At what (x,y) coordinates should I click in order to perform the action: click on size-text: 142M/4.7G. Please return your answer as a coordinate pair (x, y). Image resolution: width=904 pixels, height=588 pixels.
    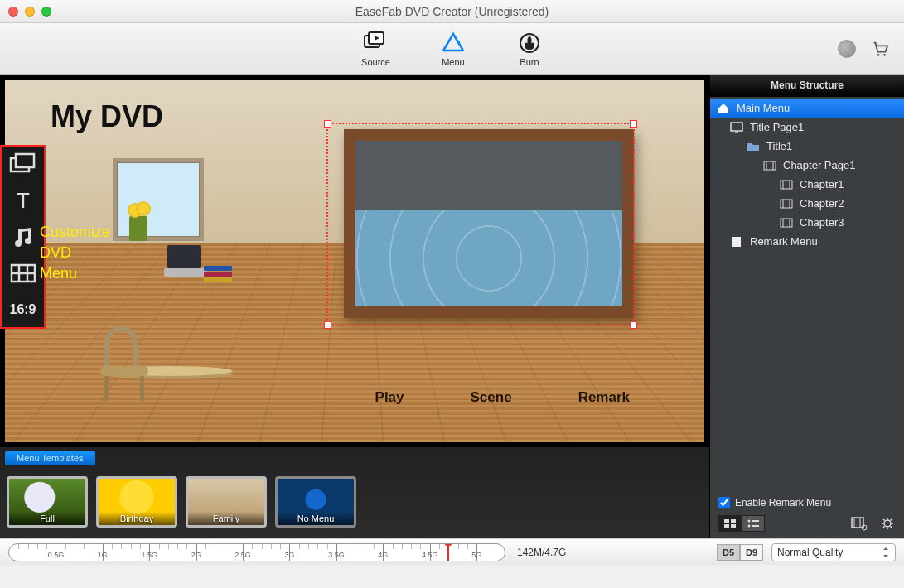
    Looking at the image, I should click on (542, 552).